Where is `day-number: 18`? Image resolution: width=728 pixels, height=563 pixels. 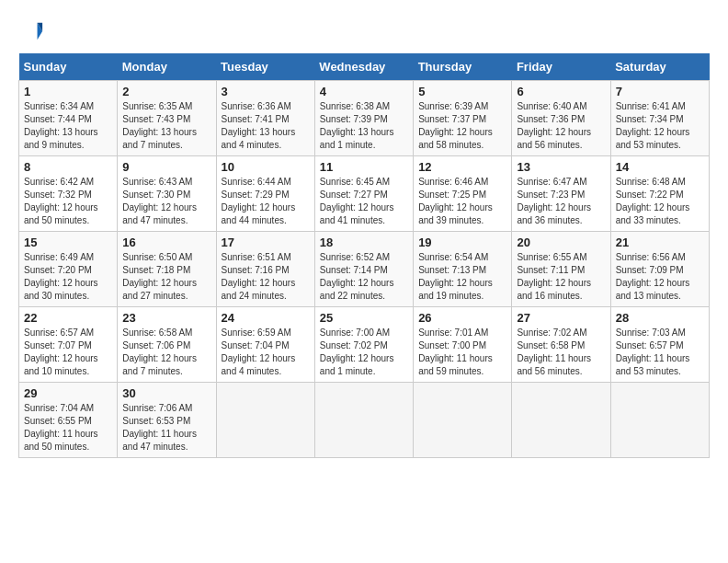
day-number: 18 is located at coordinates (364, 243).